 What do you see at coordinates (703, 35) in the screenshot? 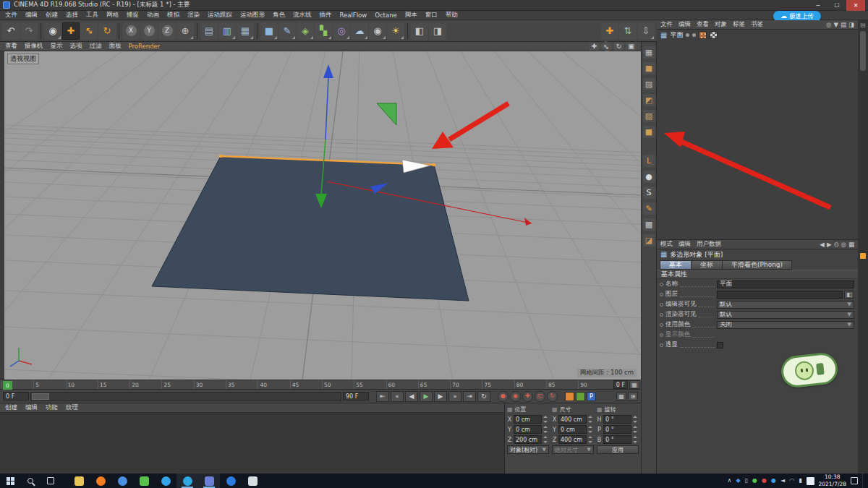
I see `selection-tag-icon` at bounding box center [703, 35].